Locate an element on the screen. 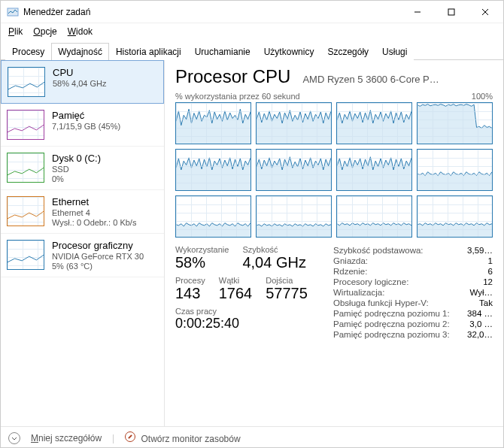 Image resolution: width=504 pixels, height=448 pixels. menu-file: Plik is located at coordinates (15, 32).